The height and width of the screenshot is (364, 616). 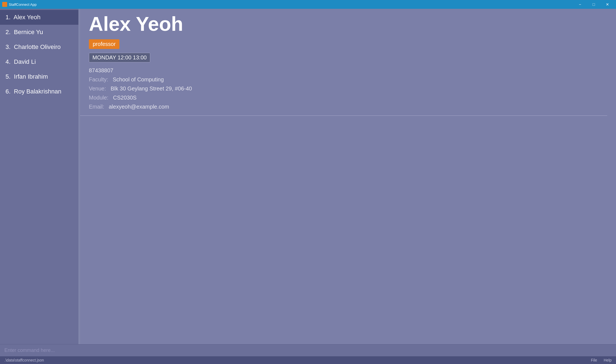 What do you see at coordinates (97, 89) in the screenshot?
I see `venue-label: Venue:` at bounding box center [97, 89].